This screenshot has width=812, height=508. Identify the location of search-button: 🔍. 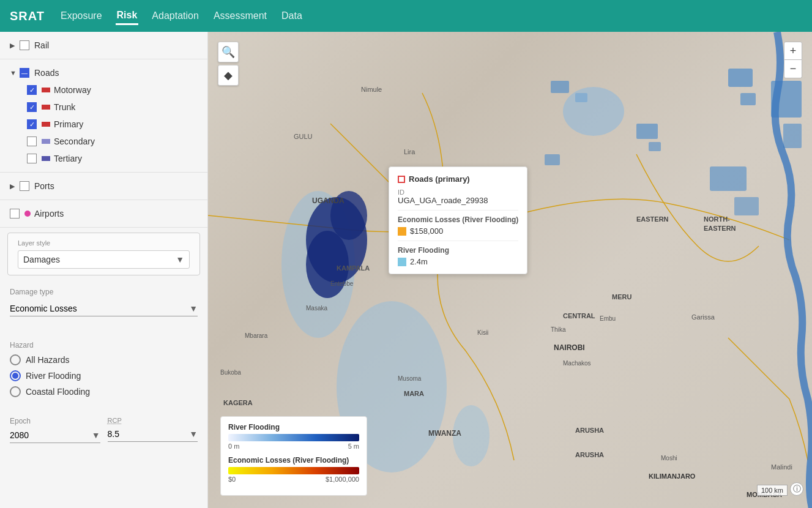
(228, 52).